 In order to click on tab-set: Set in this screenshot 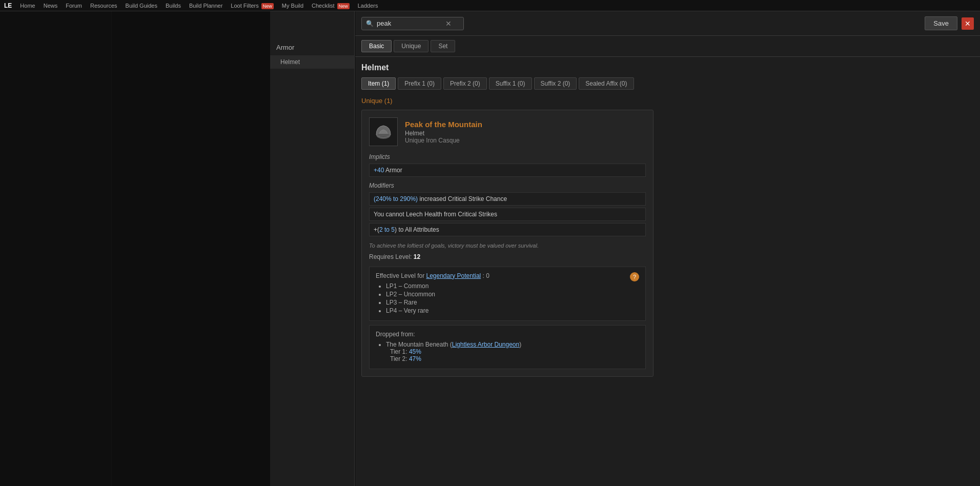, I will do `click(443, 46)`.